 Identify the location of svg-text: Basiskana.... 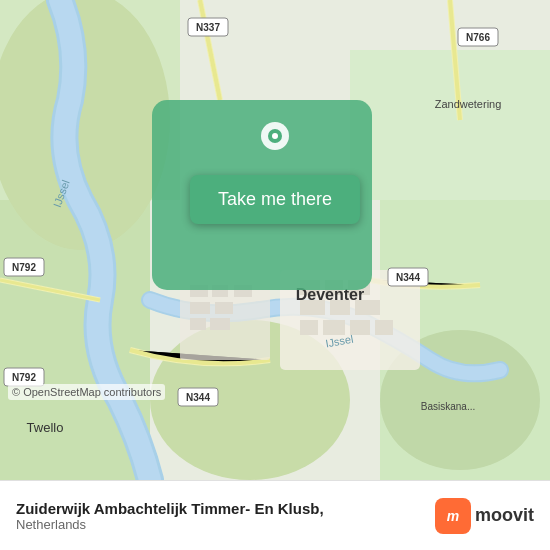
(448, 406).